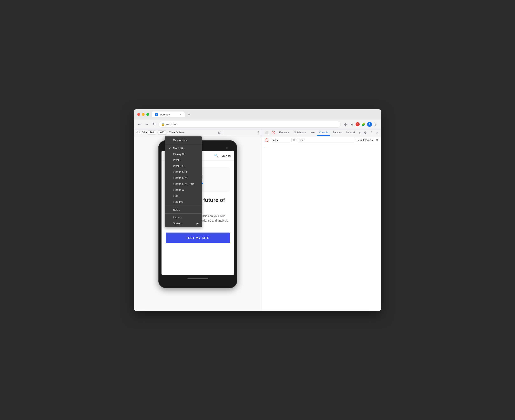 Image resolution: width=515 pixels, height=420 pixels. Describe the element at coordinates (264, 147) in the screenshot. I see `console-prompt-icon: ›` at that location.